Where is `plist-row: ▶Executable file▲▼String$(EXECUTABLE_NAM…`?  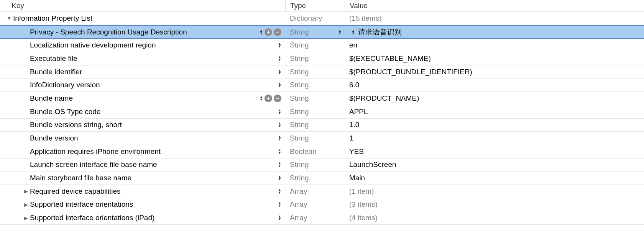
plist-row: ▶Executable file▲▼String$(EXECUTABLE_NAM… is located at coordinates (322, 59).